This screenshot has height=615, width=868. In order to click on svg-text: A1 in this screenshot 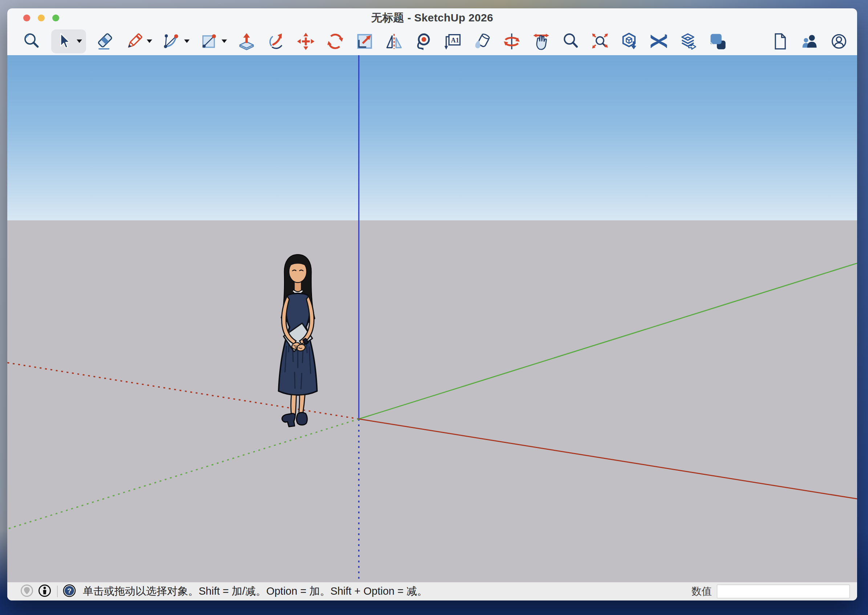, I will do `click(455, 40)`.